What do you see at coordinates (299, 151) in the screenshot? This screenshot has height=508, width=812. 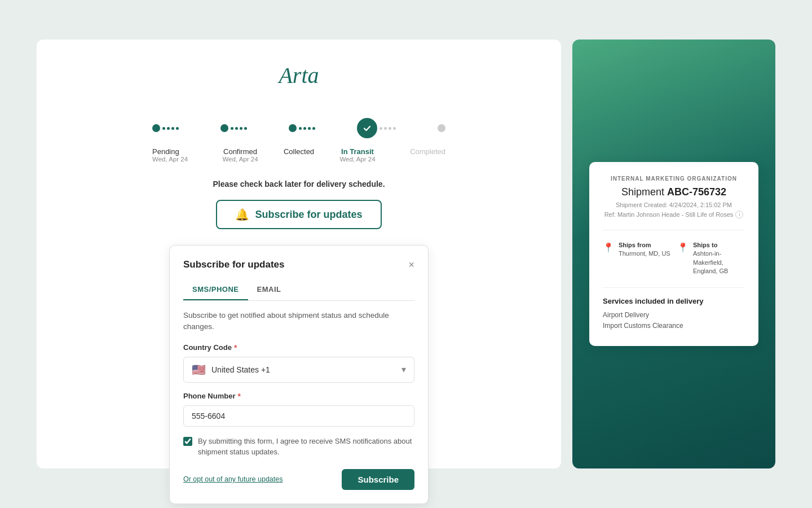 I see `step-name-collected: Collected` at bounding box center [299, 151].